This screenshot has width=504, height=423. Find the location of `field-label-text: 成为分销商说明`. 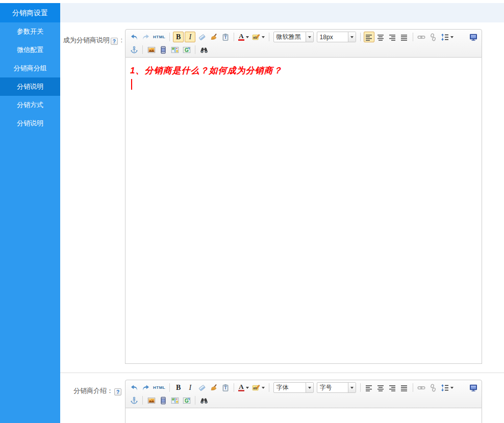

field-label-text: 成为分销商说明 is located at coordinates (87, 40).